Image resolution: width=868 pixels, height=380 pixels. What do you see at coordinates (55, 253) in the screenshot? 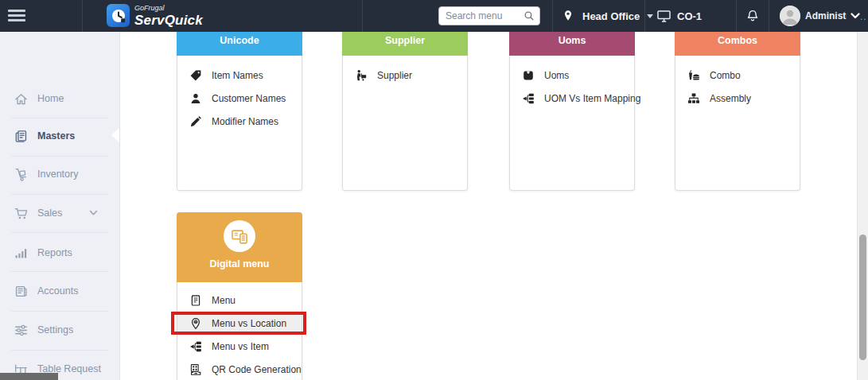
I see `sidebar-item-label: Reports` at bounding box center [55, 253].